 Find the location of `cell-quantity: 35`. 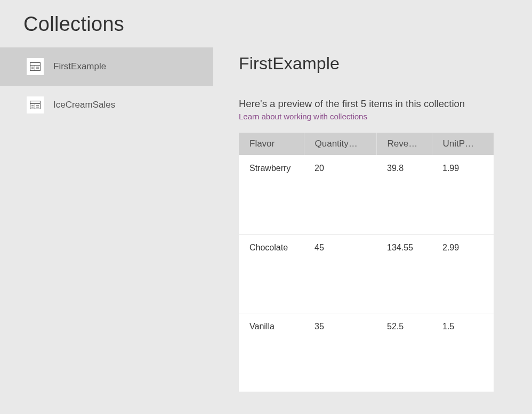

cell-quantity: 35 is located at coordinates (340, 352).